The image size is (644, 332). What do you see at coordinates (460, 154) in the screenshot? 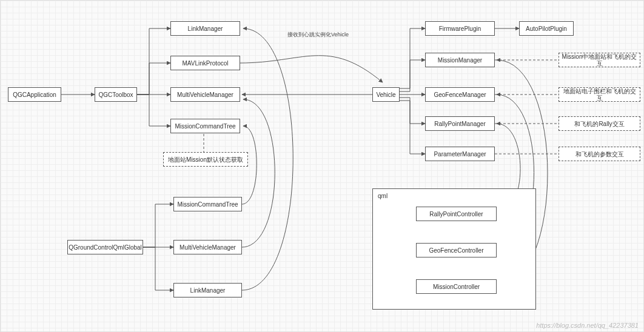
I see `node-parametermanager: ParameterManager` at bounding box center [460, 154].